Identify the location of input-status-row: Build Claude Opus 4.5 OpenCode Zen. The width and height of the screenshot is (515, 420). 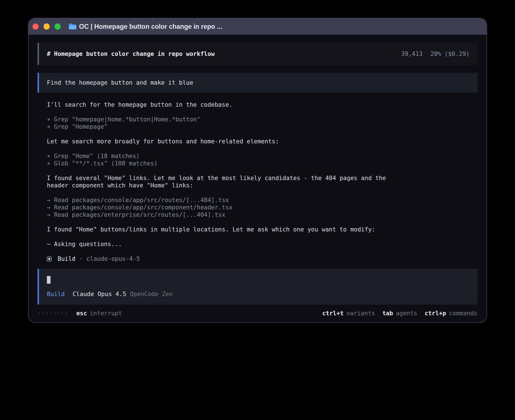
(258, 294).